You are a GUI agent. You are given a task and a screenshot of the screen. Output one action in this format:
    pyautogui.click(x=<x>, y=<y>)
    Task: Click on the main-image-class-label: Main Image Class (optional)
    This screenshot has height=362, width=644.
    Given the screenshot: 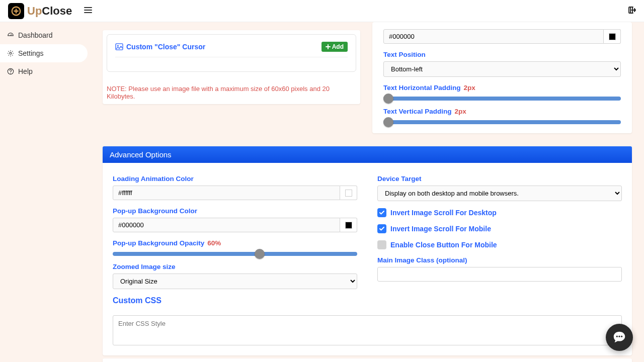 What is the action you would take?
    pyautogui.click(x=500, y=260)
    